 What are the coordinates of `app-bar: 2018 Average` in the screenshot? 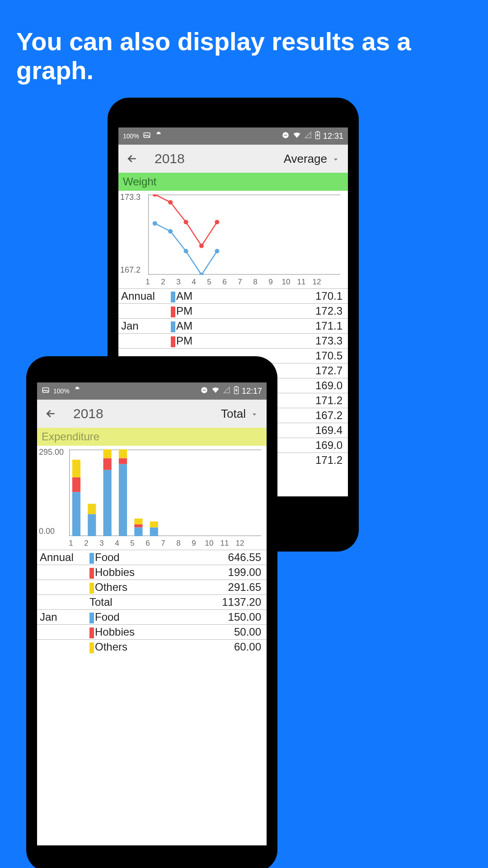 It's located at (233, 159).